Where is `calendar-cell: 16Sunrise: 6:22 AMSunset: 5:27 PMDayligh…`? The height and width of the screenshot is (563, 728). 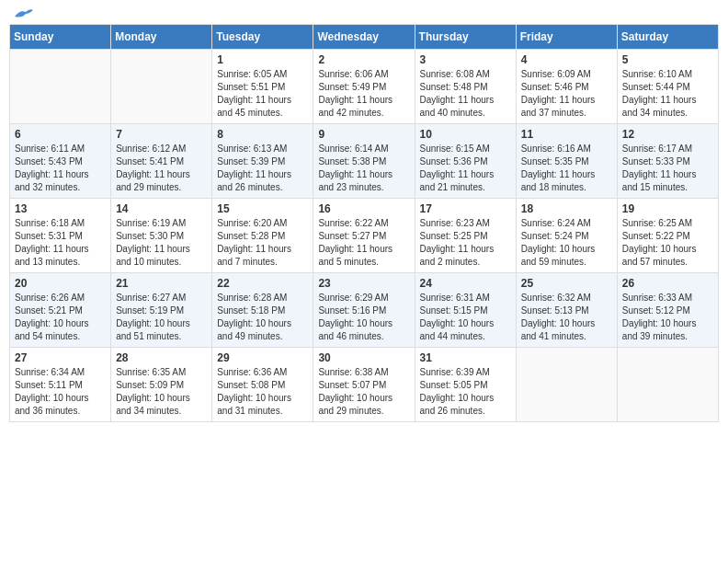 calendar-cell: 16Sunrise: 6:22 AMSunset: 5:27 PMDayligh… is located at coordinates (364, 236).